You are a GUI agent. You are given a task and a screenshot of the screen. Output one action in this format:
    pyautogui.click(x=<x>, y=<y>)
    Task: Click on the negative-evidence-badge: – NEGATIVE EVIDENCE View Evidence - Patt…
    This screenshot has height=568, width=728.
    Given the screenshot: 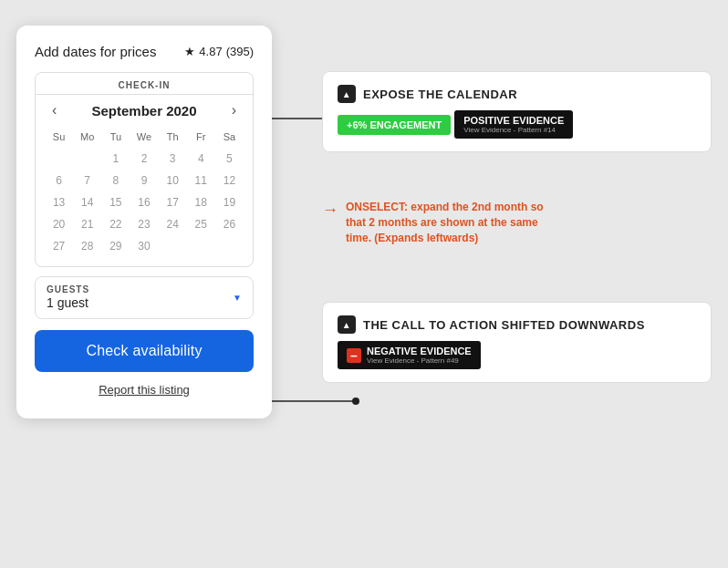 What is the action you would take?
    pyautogui.click(x=409, y=356)
    